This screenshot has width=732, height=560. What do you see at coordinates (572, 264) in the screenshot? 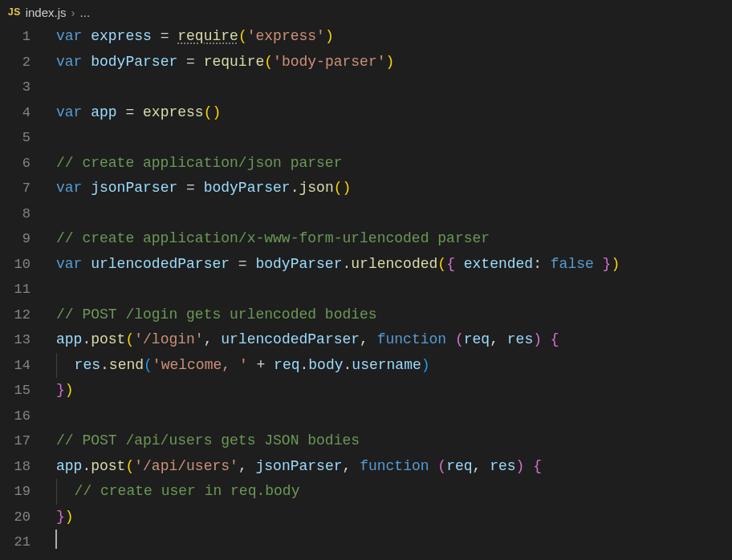
I see `token-bool: false` at bounding box center [572, 264].